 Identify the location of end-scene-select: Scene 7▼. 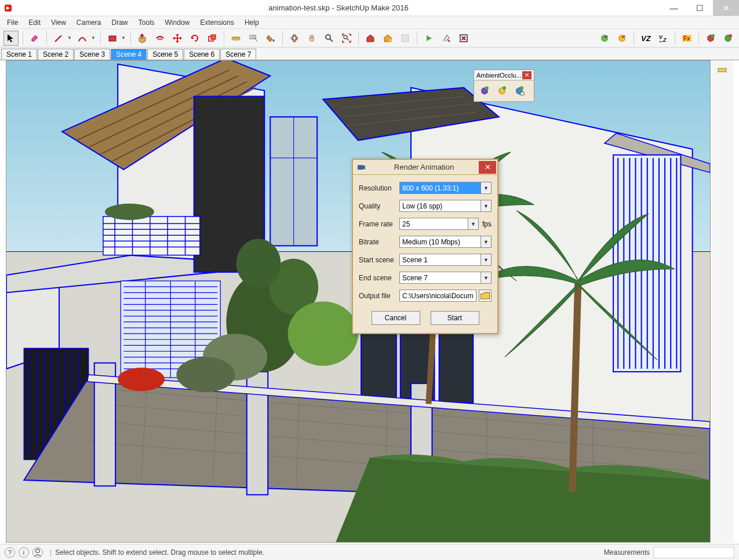
(445, 278).